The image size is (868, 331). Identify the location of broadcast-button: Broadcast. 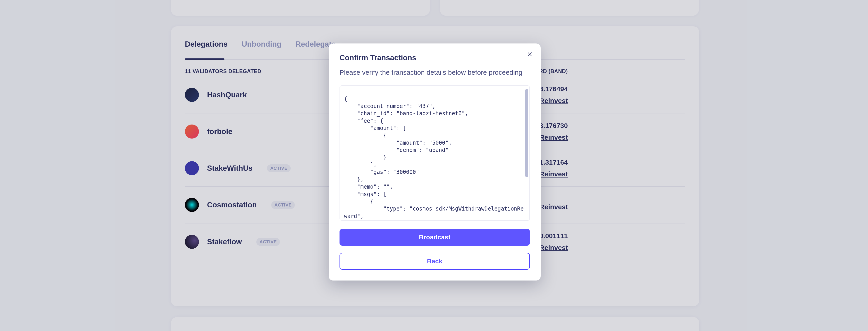
(435, 237).